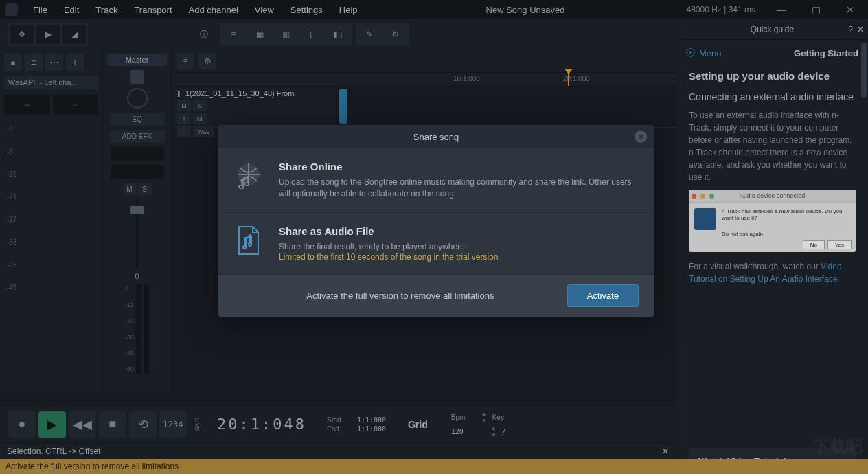  What do you see at coordinates (459, 188) in the screenshot?
I see `option-description: Upload the song to the Songtree online m…` at bounding box center [459, 188].